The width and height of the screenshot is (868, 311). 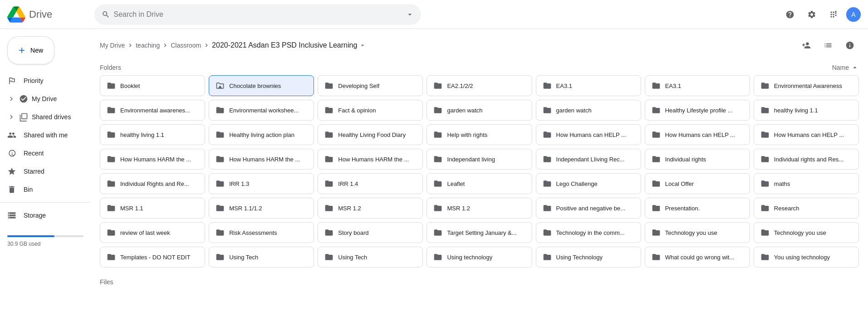 What do you see at coordinates (261, 110) in the screenshot?
I see `folder-item: Environmental workshee...` at bounding box center [261, 110].